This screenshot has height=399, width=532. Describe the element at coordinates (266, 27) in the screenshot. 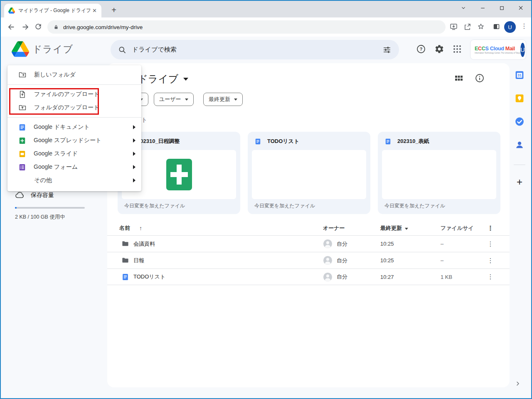

I see `browser-toolbar: drive.google.com/drive/my-drive U ⋮` at that location.